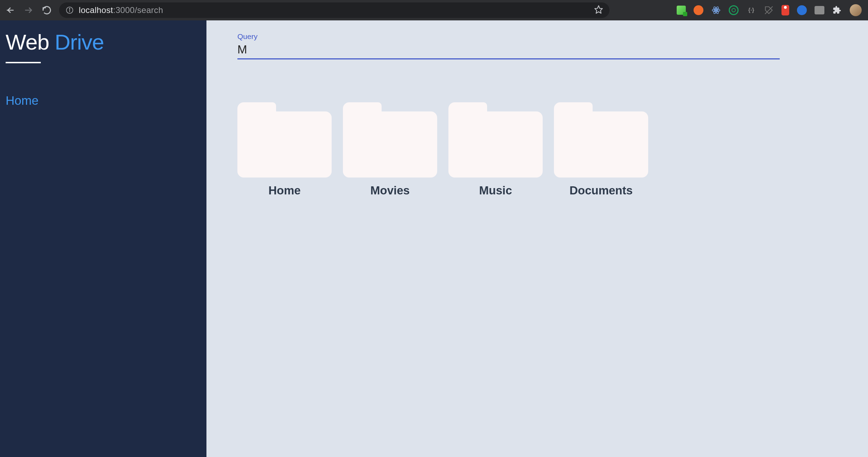  Describe the element at coordinates (496, 150) in the screenshot. I see `folder-item-music: Music` at that location.